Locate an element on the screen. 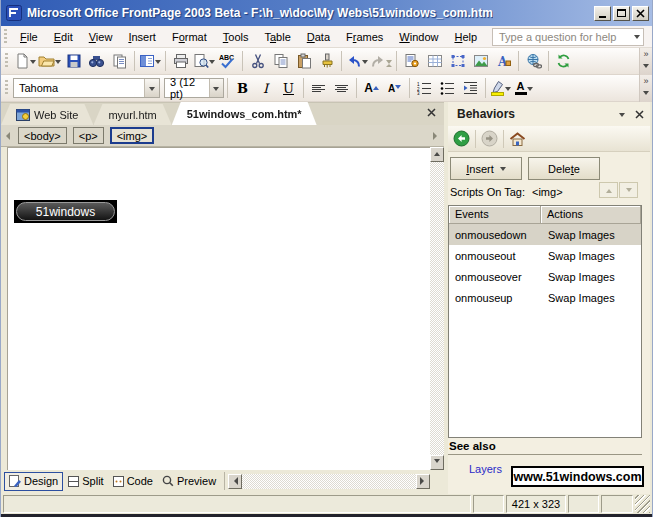 Image resolution: width=653 pixels, height=517 pixels. new-page-button is located at coordinates (25, 61).